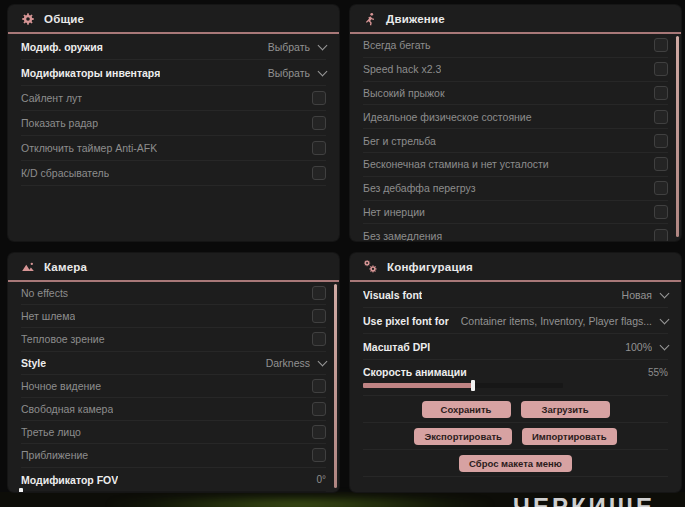 Image resolution: width=685 pixels, height=507 pixels. I want to click on row-label: Нет шлема, so click(48, 316).